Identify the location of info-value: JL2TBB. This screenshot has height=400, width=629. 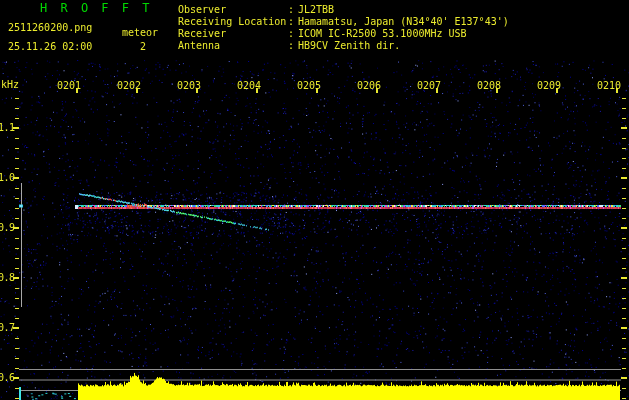
(316, 10).